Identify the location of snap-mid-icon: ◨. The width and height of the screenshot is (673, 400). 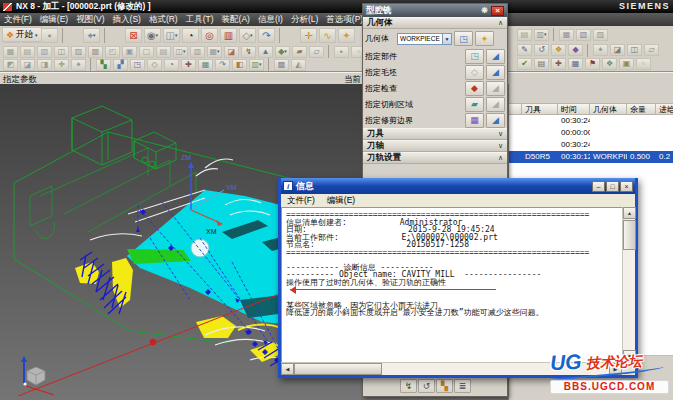
(44, 65).